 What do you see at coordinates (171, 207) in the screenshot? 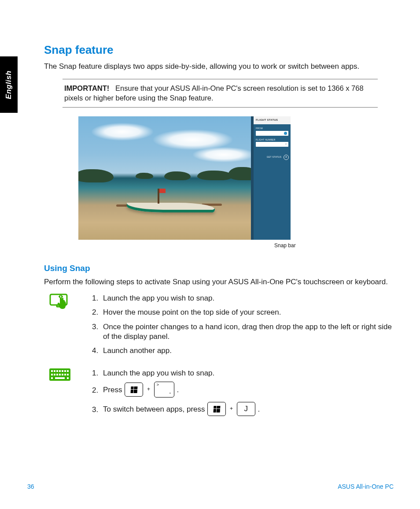
I see `boat-shape` at bounding box center [171, 207].